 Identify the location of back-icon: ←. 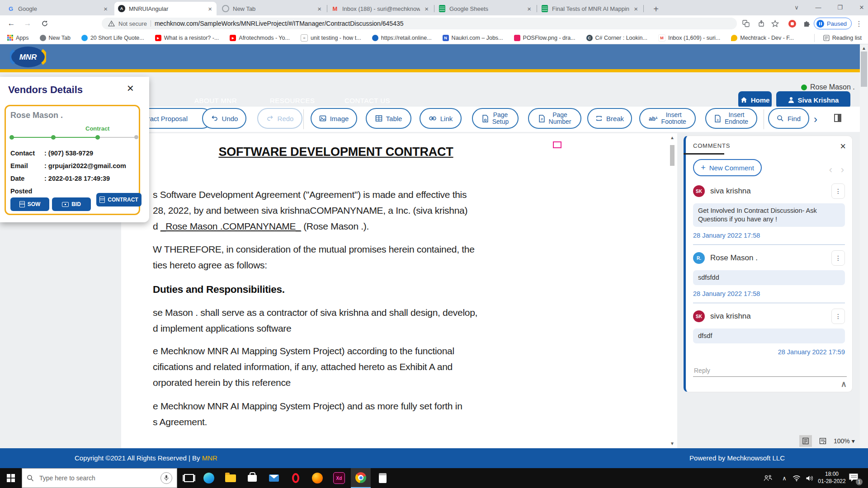
(11, 23).